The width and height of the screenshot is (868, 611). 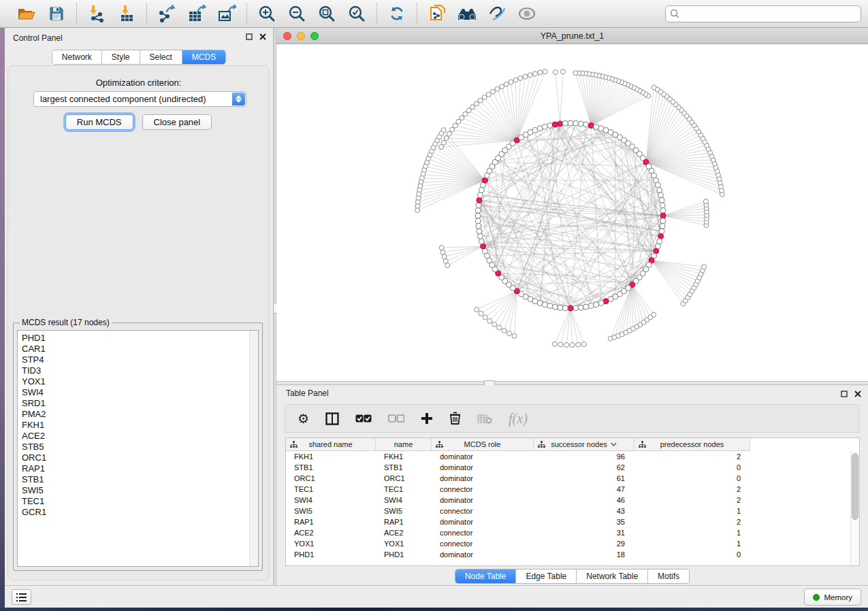 I want to click on export-image-icon, so click(x=227, y=14).